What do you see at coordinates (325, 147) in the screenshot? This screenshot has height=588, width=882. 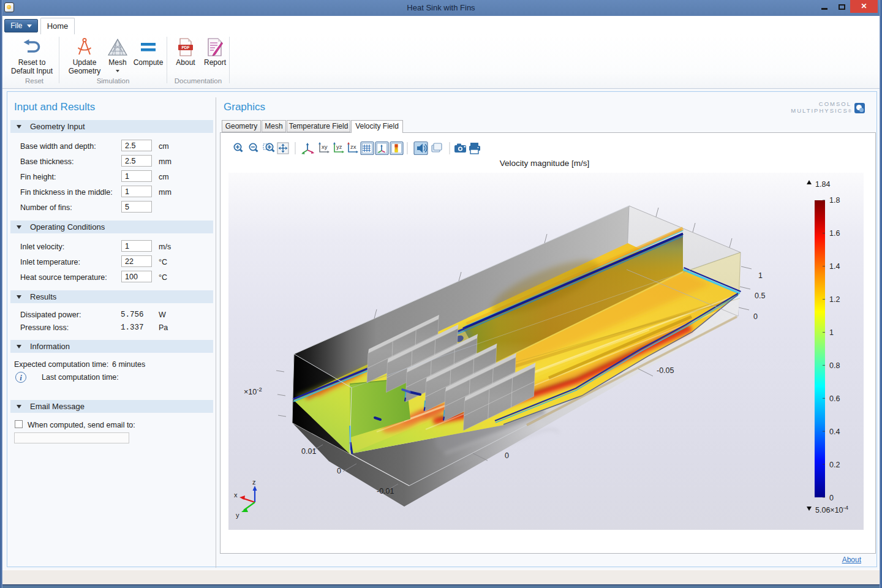 I see `svg-text: xy` at bounding box center [325, 147].